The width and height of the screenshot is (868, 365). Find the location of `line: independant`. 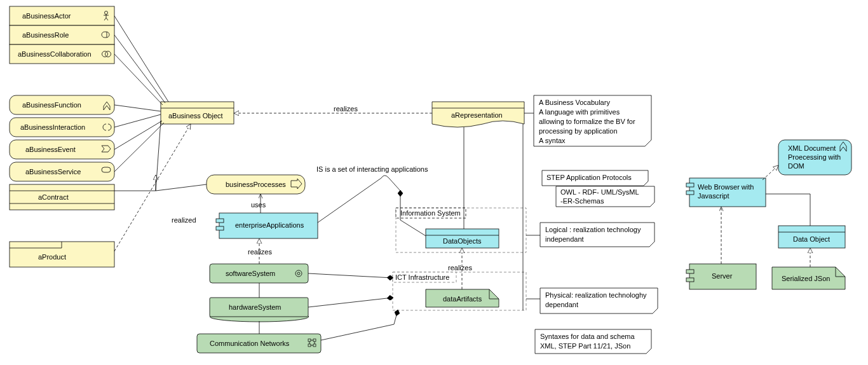

line: independant is located at coordinates (564, 239).